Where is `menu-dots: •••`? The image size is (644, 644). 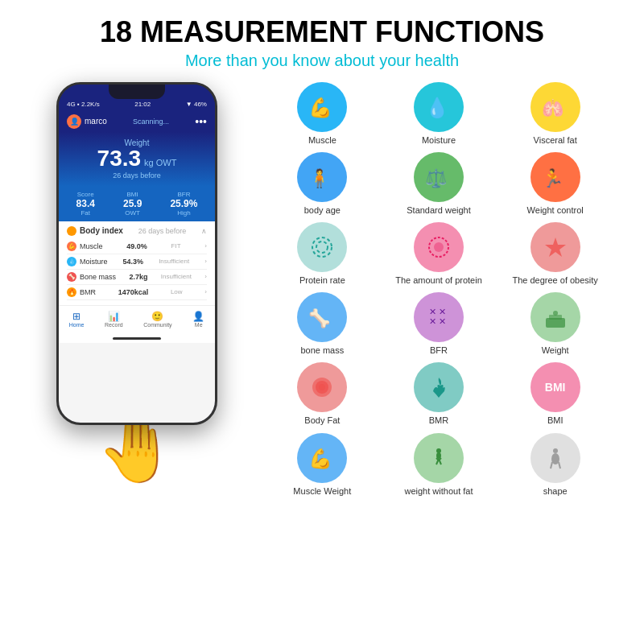 menu-dots: ••• is located at coordinates (201, 122).